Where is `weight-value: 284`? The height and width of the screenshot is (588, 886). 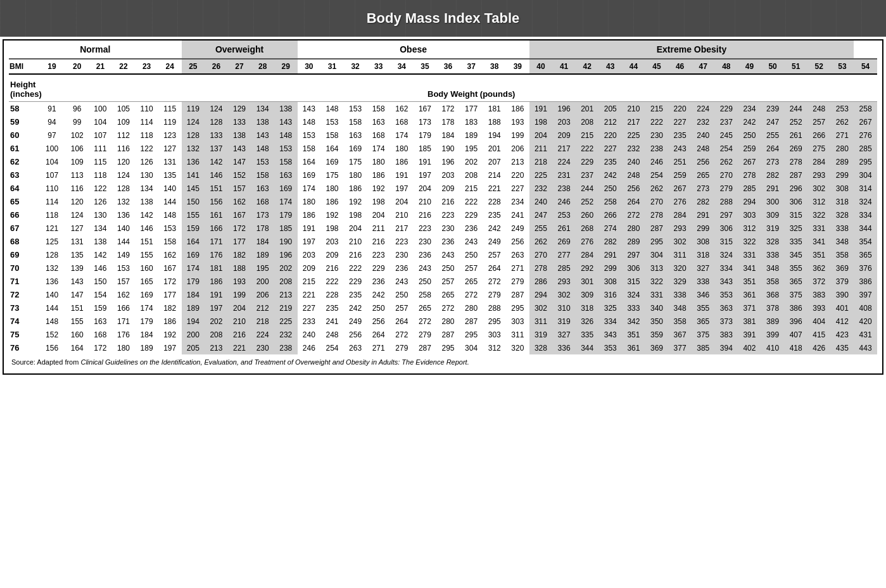 weight-value: 284 is located at coordinates (680, 215).